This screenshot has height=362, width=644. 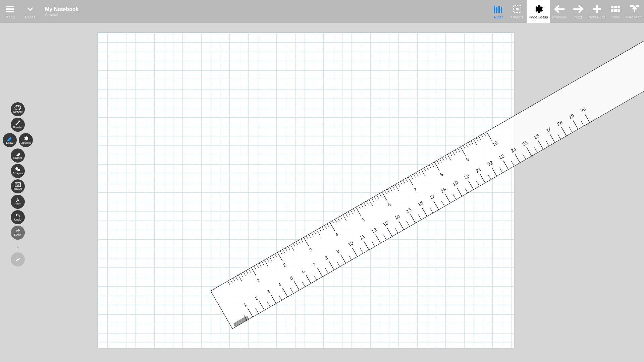 I want to click on pencil-icon, so click(x=10, y=138).